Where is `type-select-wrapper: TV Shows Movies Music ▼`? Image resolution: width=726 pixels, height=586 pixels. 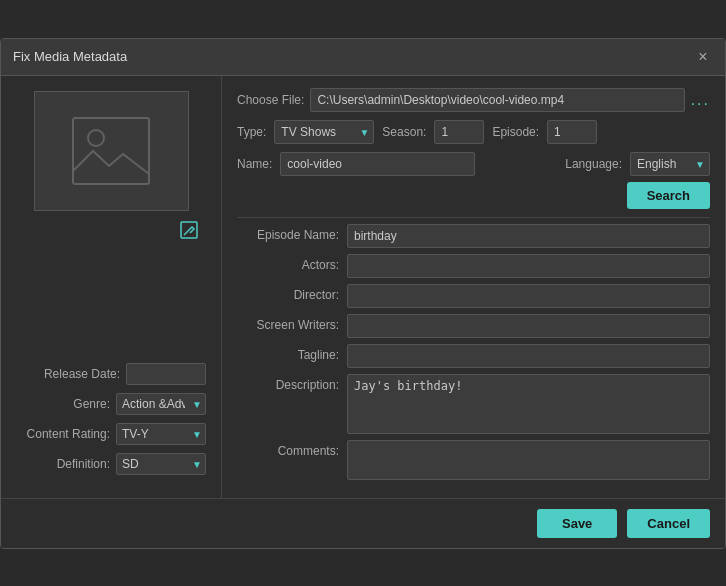 type-select-wrapper: TV Shows Movies Music ▼ is located at coordinates (324, 132).